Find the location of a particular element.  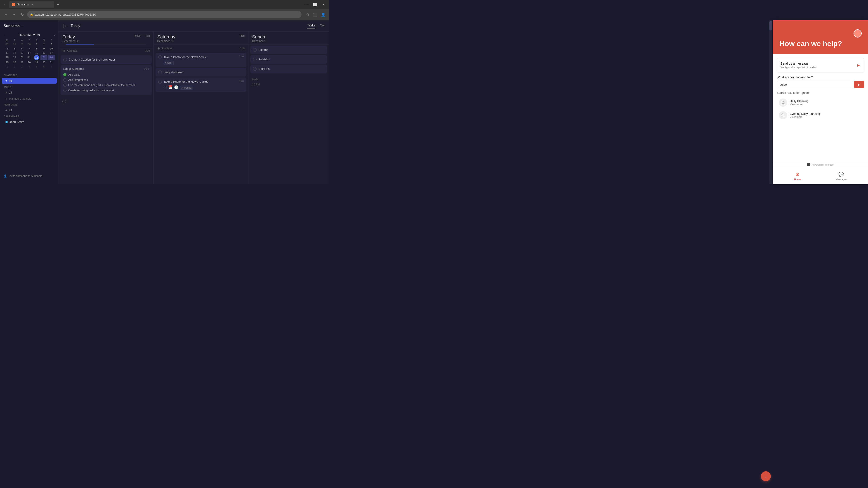

saturday-plan-btn: Plan is located at coordinates (242, 36).